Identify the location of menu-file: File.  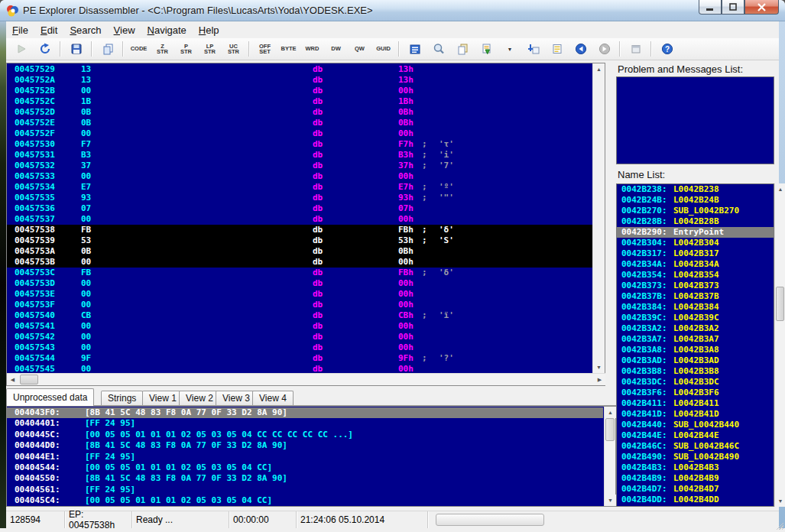
(20, 31).